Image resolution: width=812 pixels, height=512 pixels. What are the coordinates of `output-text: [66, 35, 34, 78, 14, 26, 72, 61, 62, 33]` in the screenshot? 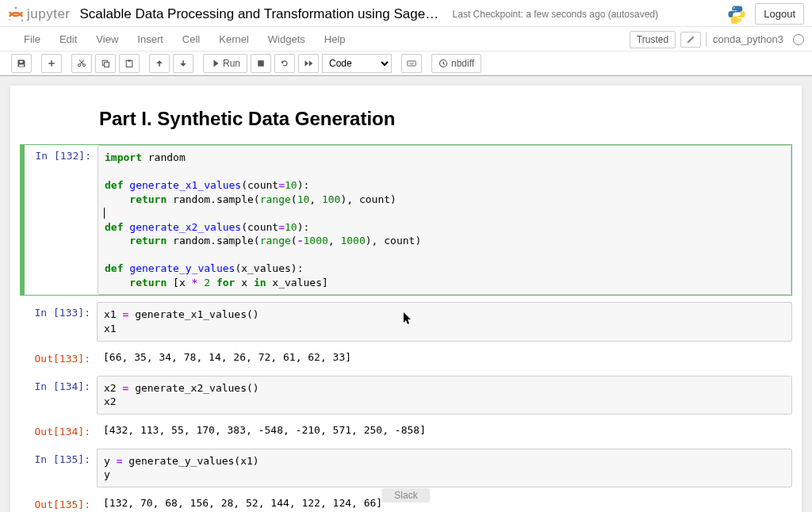 It's located at (444, 357).